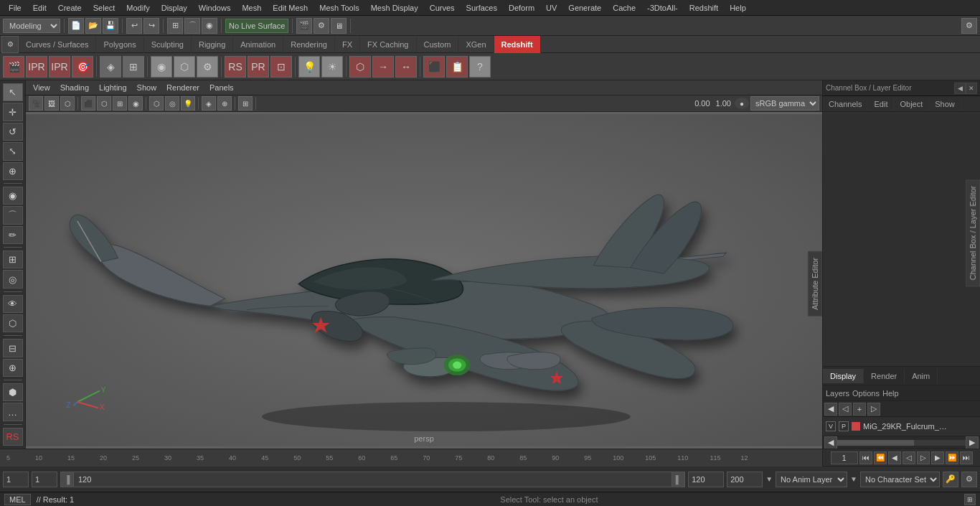  What do you see at coordinates (406, 67) in the screenshot?
I see `shelf-icon-rs-icon6: ↔` at bounding box center [406, 67].